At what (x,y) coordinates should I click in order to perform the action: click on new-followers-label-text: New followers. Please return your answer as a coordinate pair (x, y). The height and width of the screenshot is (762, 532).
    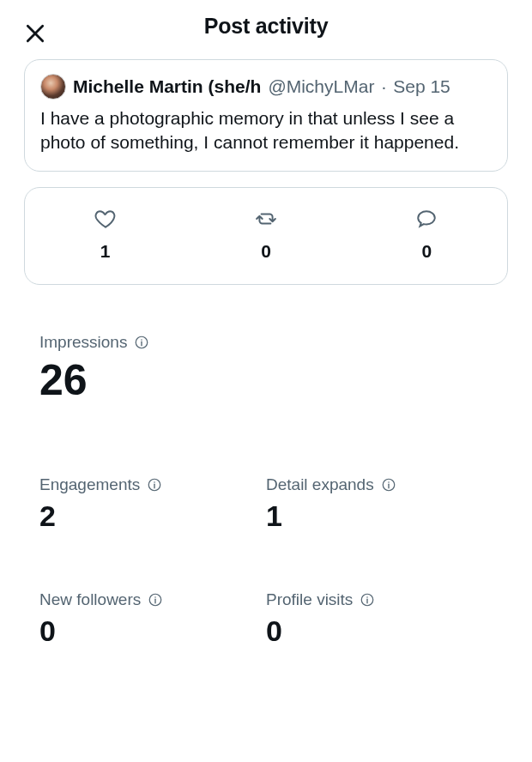
    Looking at the image, I should click on (90, 600).